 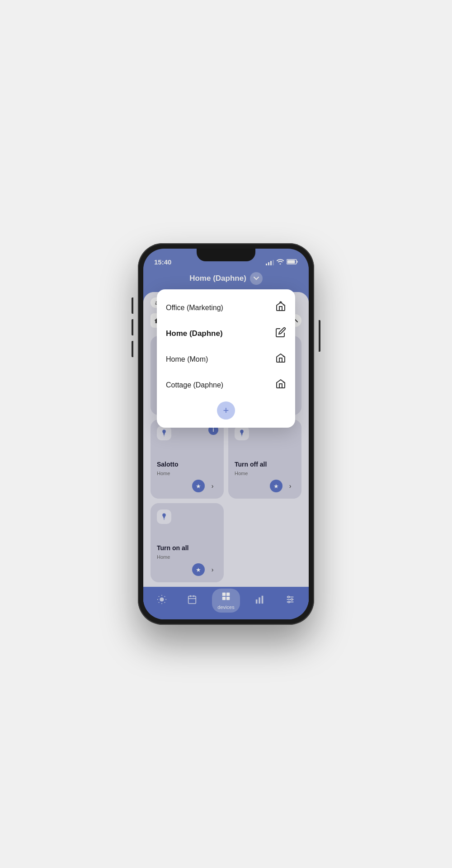 I want to click on dropdown-item-home-mom-icon, so click(x=281, y=359).